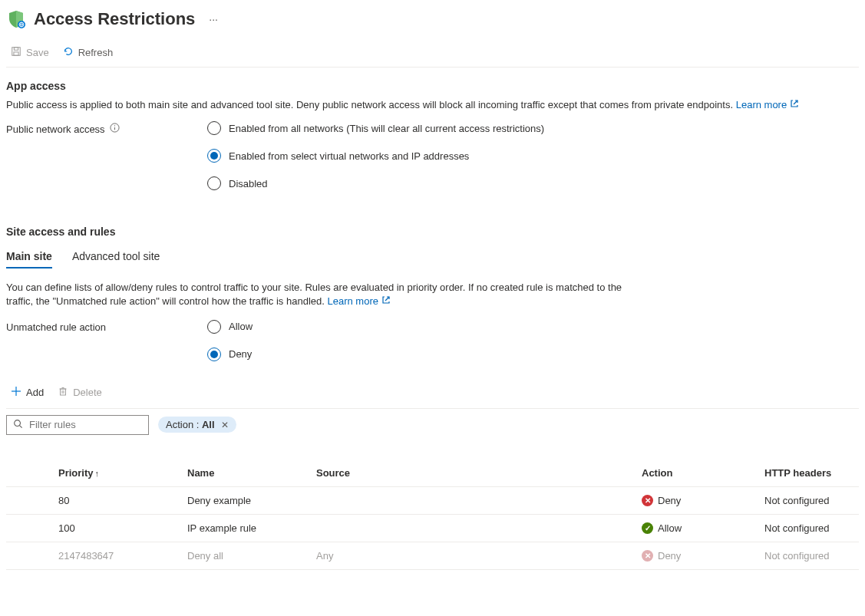 The image size is (865, 616). What do you see at coordinates (648, 528) in the screenshot?
I see `allow-icon: ✓` at bounding box center [648, 528].